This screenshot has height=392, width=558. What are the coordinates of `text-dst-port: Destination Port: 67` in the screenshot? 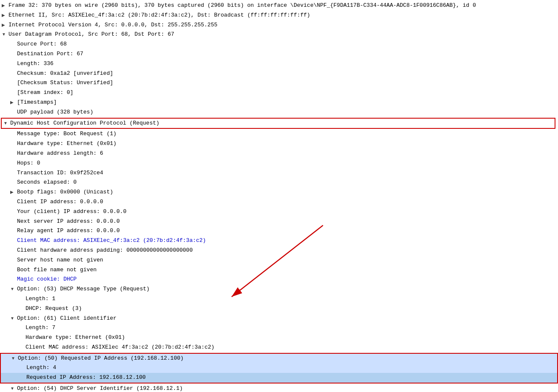 It's located at (50, 54).